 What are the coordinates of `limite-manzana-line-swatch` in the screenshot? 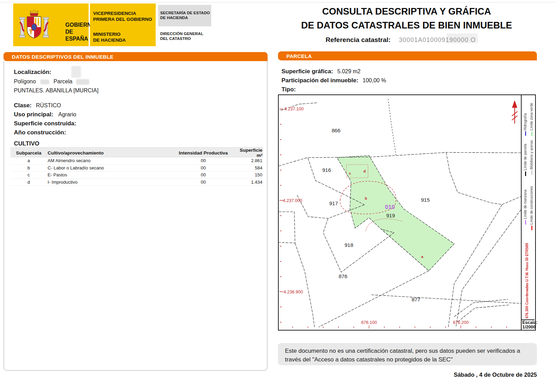 It's located at (525, 222).